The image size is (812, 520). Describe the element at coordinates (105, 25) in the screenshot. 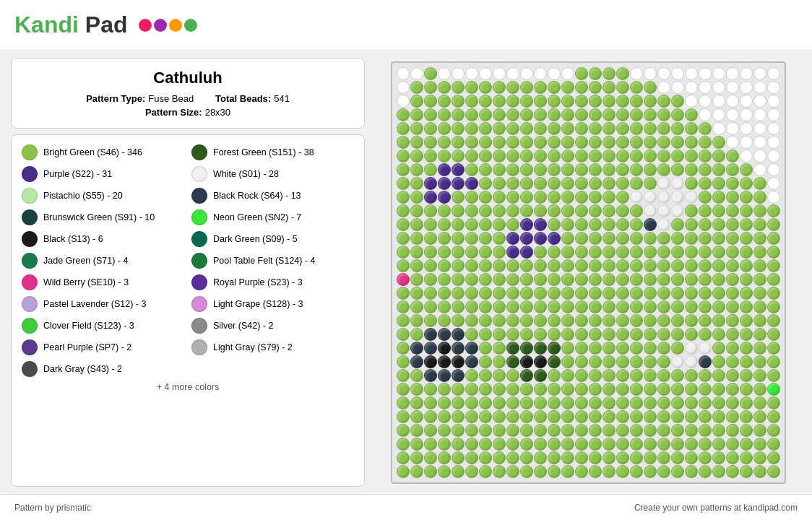

I see `logo: Kandi Pad` at that location.